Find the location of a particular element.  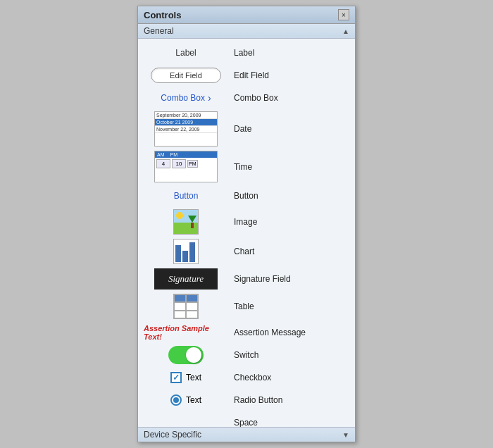

radio-label: Text is located at coordinates (194, 400).